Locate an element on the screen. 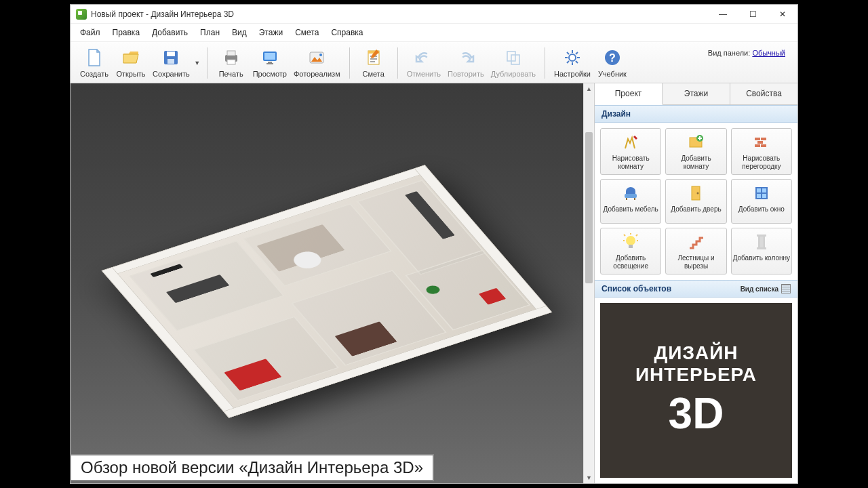 The width and height of the screenshot is (868, 488). window-icon is located at coordinates (762, 193).